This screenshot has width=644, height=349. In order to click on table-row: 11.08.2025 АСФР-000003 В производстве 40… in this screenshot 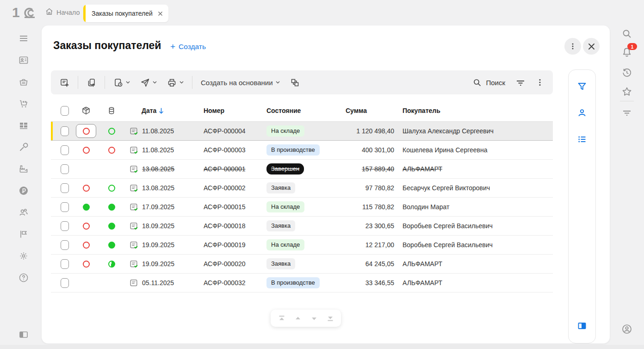, I will do `click(302, 150)`.